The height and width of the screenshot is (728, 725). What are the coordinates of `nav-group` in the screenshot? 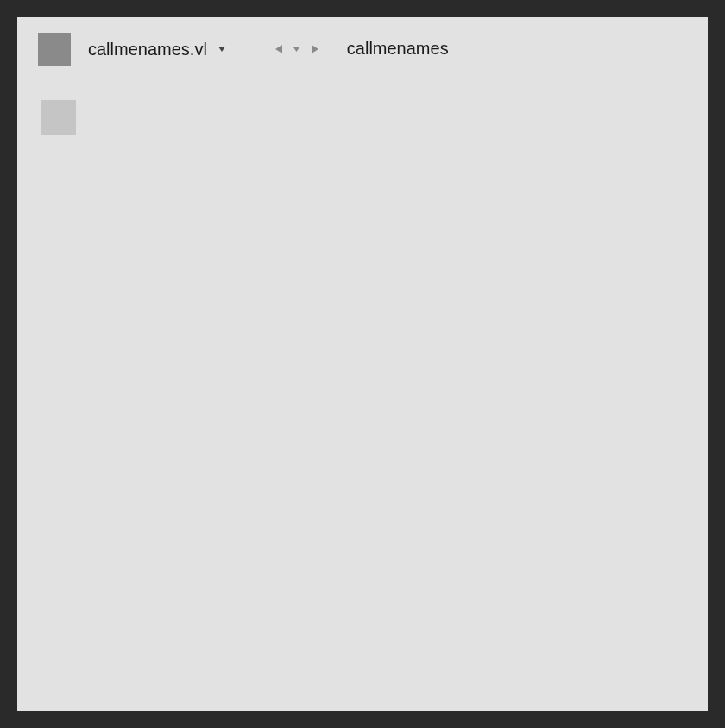 It's located at (297, 49).